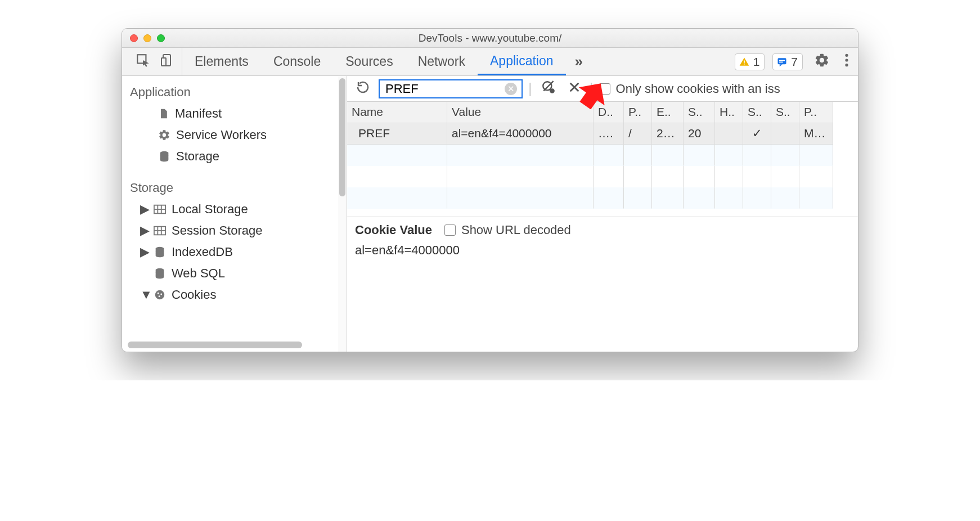 The image size is (980, 521). What do you see at coordinates (237, 295) in the screenshot?
I see `sidebar-item-cookies: ▼ Cookies` at bounding box center [237, 295].